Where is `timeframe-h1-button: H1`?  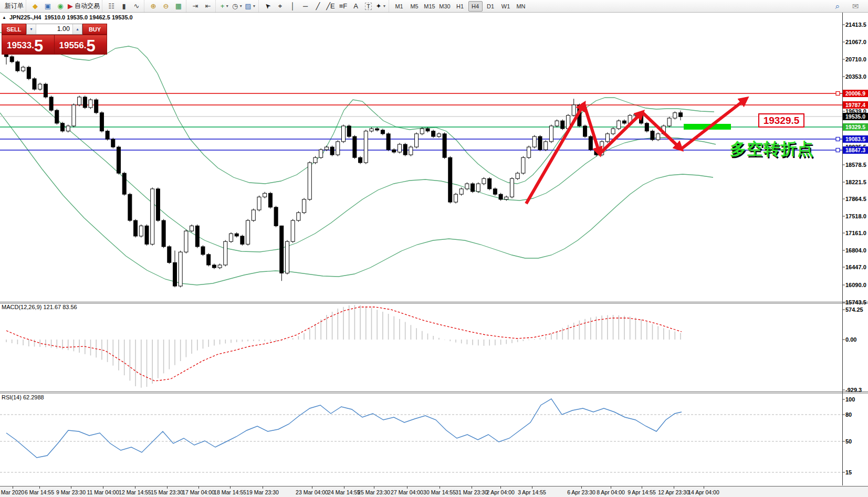
timeframe-h1-button: H1 is located at coordinates (460, 6).